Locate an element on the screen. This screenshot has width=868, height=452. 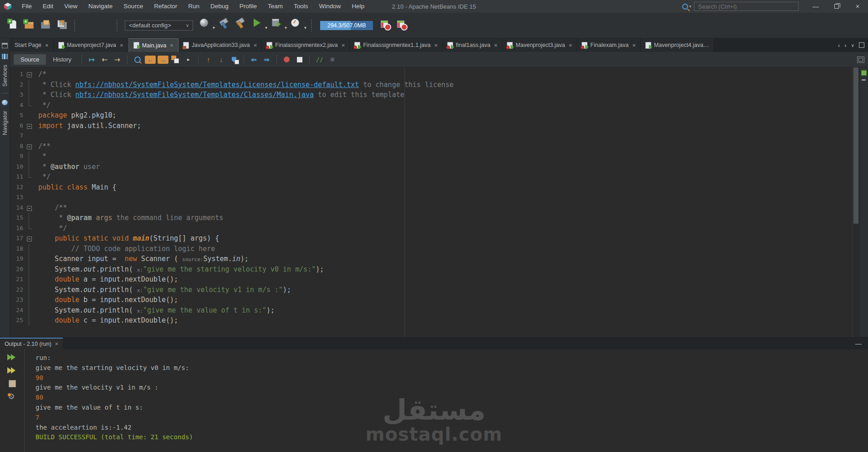
editor-tab: Finalassignmentex1.1.java× is located at coordinates (396, 45).